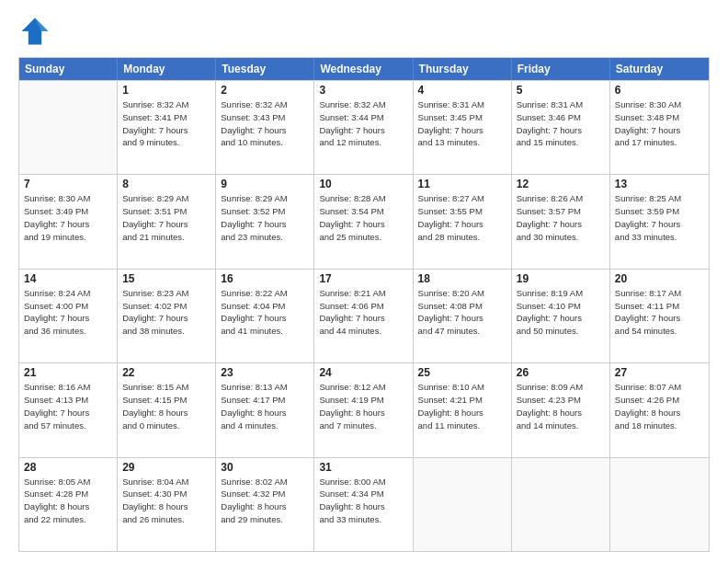 The height and width of the screenshot is (563, 728). What do you see at coordinates (561, 221) in the screenshot?
I see `day-cell-12: 12Sunrise: 8:26 AMSunset: 3:57 PMDayligh…` at bounding box center [561, 221].